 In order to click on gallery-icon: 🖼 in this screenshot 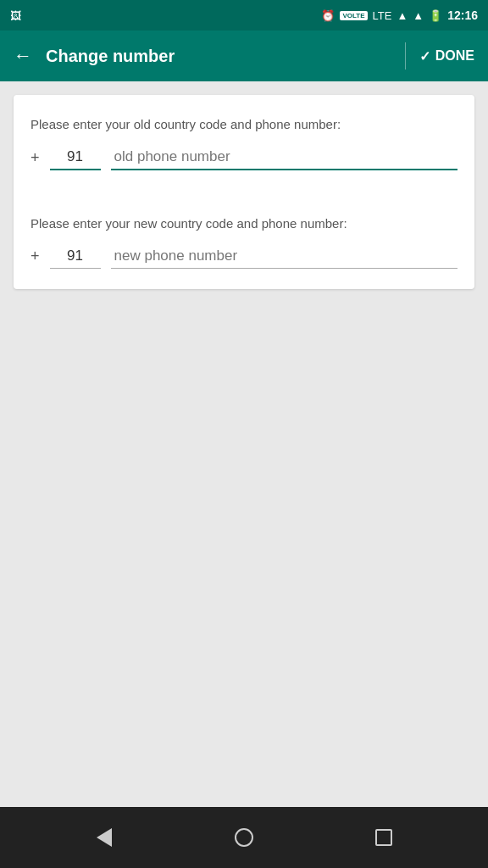, I will do `click(15, 15)`.